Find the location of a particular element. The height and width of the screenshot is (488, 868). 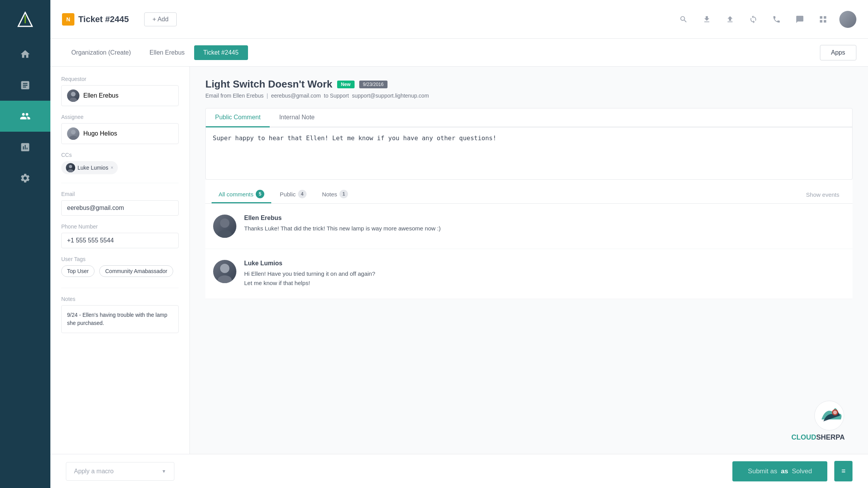

sidebar-item-users is located at coordinates (25, 116).